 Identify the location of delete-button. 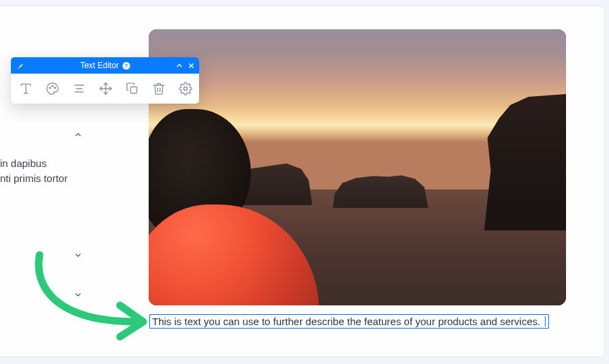
(159, 89).